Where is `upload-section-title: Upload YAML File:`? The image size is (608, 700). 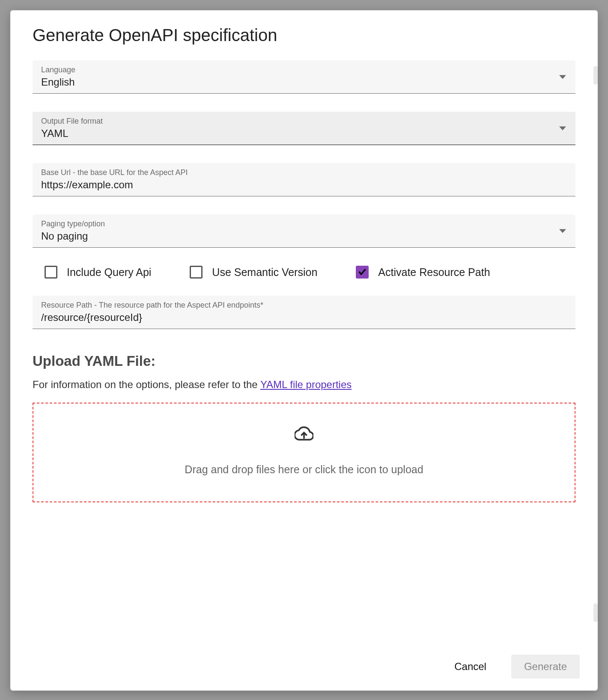 upload-section-title: Upload YAML File: is located at coordinates (304, 361).